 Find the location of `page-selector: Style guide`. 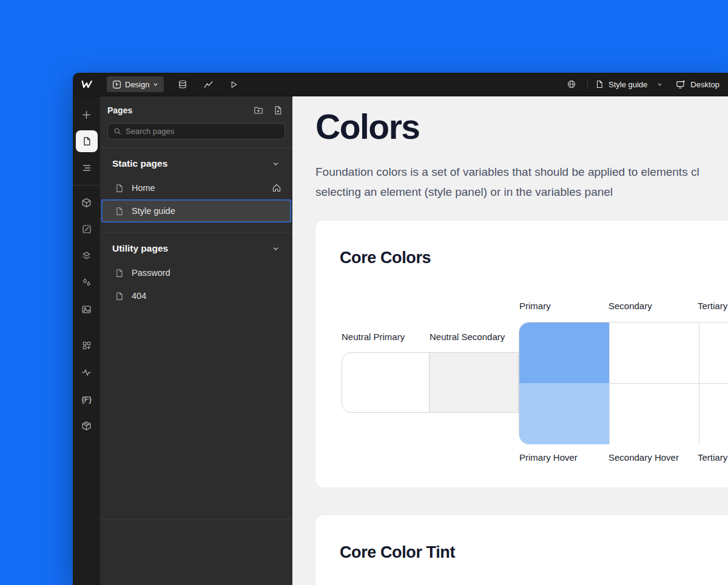

page-selector: Style guide is located at coordinates (629, 85).